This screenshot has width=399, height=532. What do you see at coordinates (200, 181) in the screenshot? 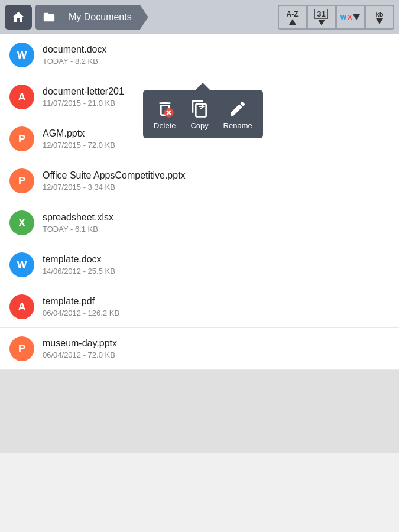
I see `list-item: POffice Suite AppsCompetitive.pptx12/07/…` at bounding box center [200, 181].